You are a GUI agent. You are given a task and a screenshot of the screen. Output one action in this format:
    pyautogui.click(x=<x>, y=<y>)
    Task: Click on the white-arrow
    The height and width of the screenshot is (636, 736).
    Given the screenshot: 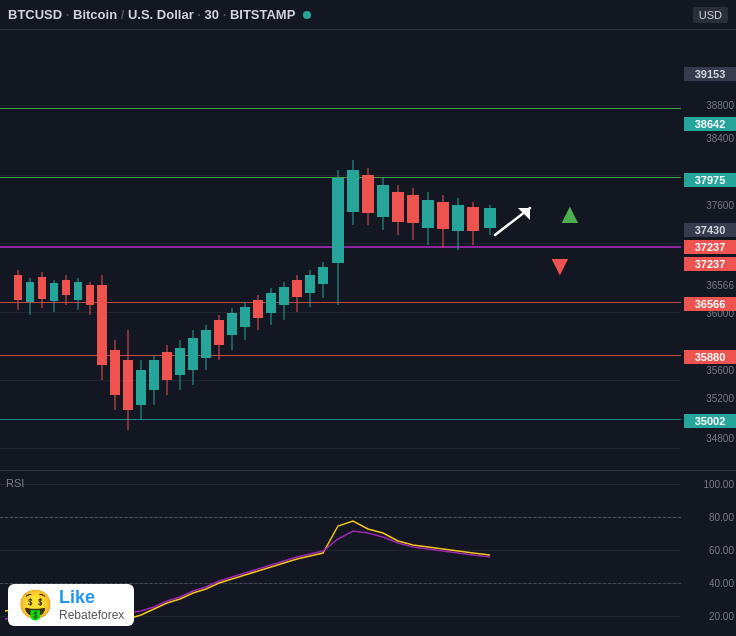 What is the action you would take?
    pyautogui.click(x=512, y=222)
    